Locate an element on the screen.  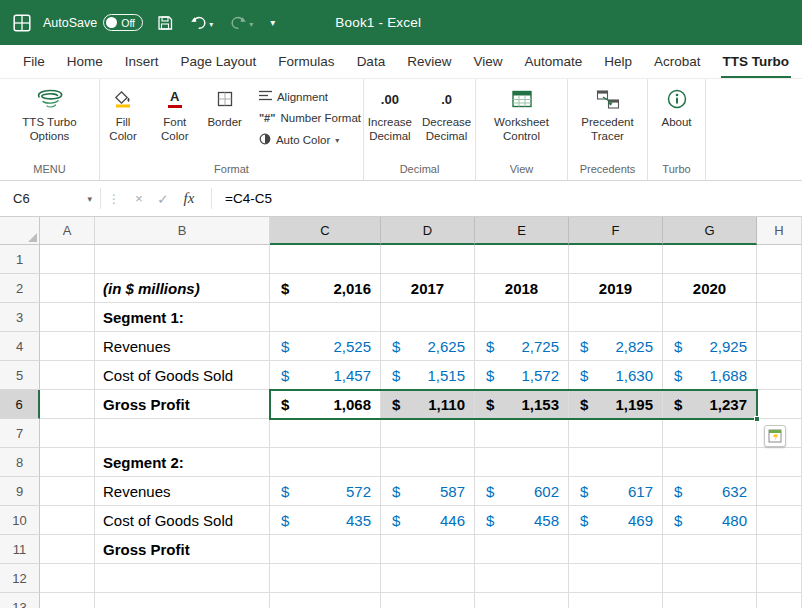
cell-B4: Revenues is located at coordinates (182, 346).